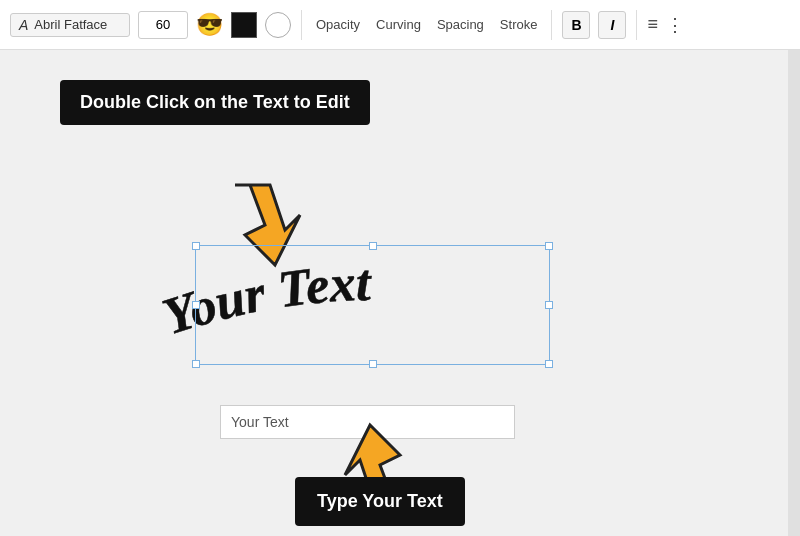 Image resolution: width=800 pixels, height=536 pixels. What do you see at coordinates (549, 246) in the screenshot?
I see `handle-tr` at bounding box center [549, 246].